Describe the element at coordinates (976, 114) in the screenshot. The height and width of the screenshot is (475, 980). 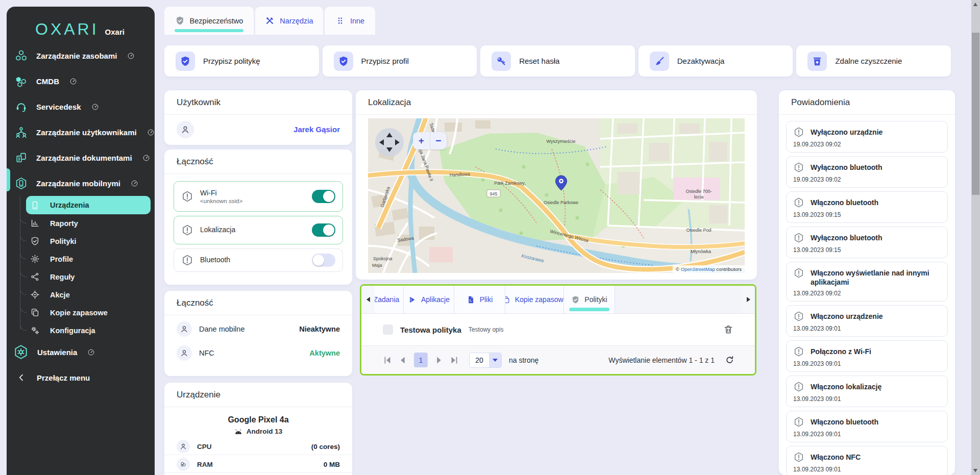
I see `scrollbar-thumb` at that location.